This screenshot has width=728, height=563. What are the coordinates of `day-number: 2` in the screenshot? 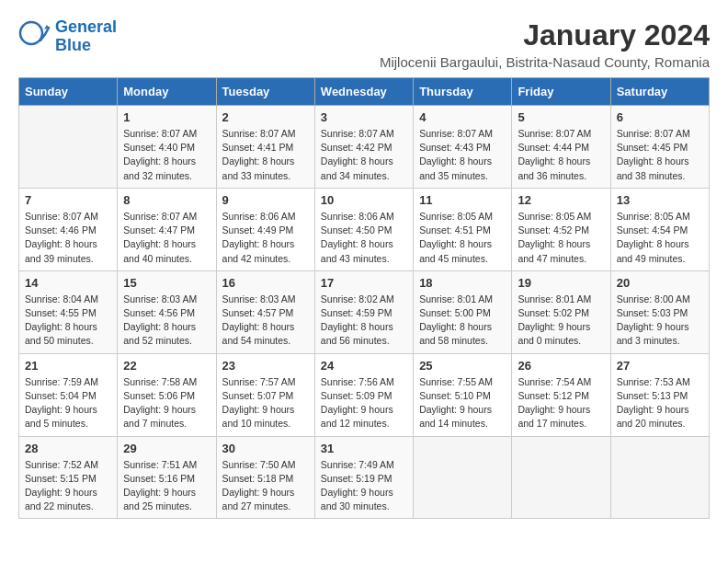 It's located at (266, 118).